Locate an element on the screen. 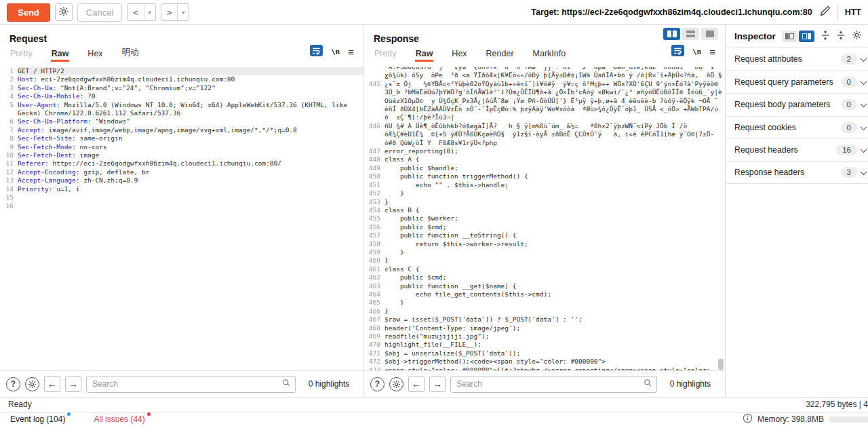  line-number: 11 is located at coordinates (9, 163).